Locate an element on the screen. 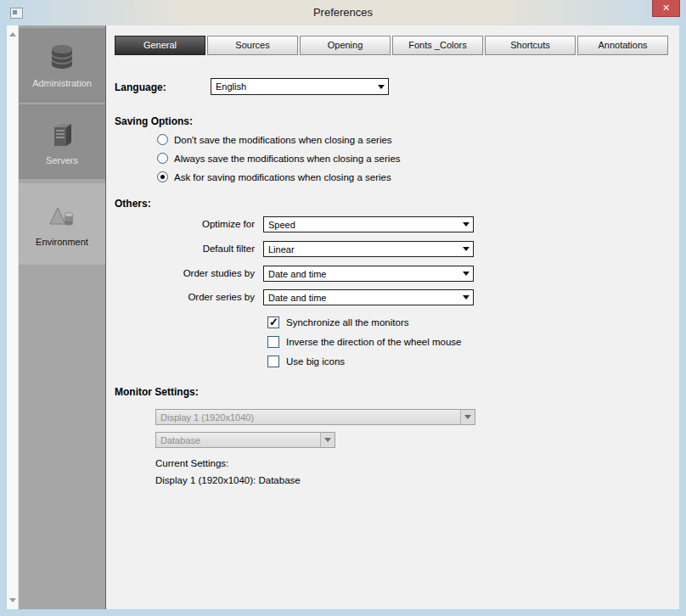 The image size is (686, 616). optimize-for-label: Optimize for is located at coordinates (180, 224).